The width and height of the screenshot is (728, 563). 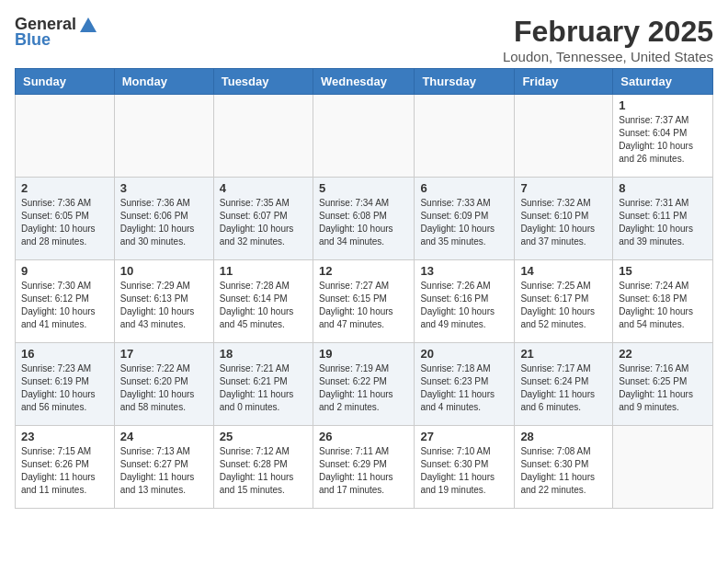 What do you see at coordinates (164, 82) in the screenshot?
I see `header-monday: Monday` at bounding box center [164, 82].